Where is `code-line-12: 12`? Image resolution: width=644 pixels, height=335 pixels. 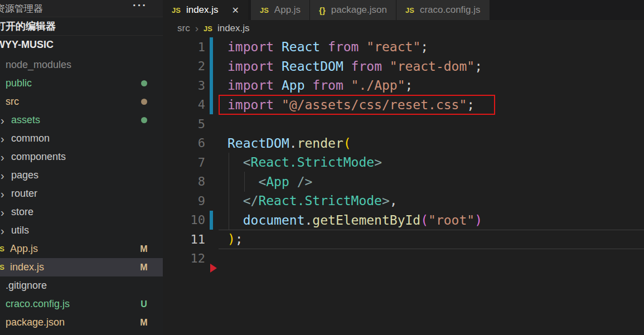
code-line-12: 12 is located at coordinates (404, 259).